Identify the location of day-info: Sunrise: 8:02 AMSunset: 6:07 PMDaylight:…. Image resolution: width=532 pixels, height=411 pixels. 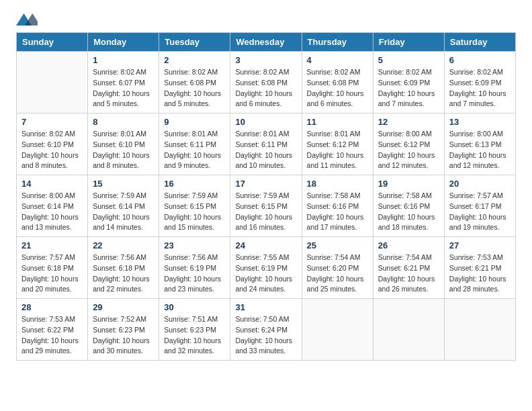
(124, 89).